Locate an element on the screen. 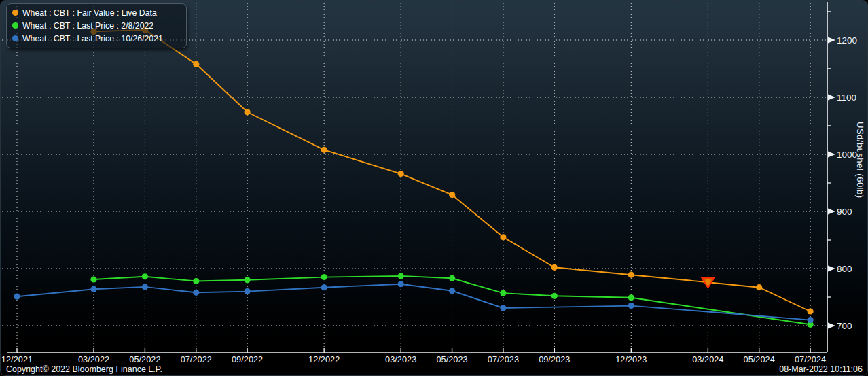  y-tick-label: 700 is located at coordinates (845, 326).